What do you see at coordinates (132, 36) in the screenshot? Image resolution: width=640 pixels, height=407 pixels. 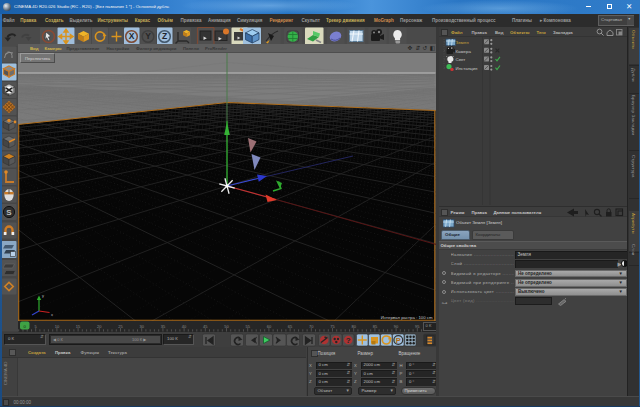 I see `svg-text: X` at bounding box center [132, 36].